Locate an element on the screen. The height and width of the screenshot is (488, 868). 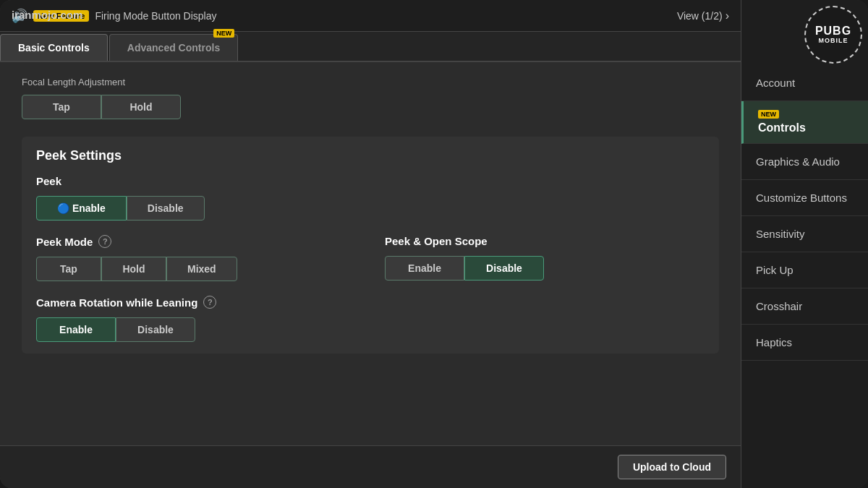
peek-mode-hold-btn: Hold is located at coordinates (134, 269).